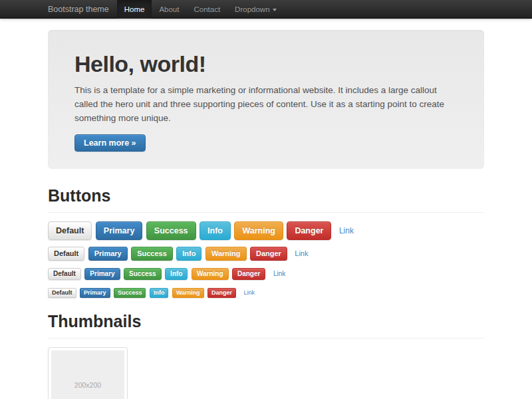 This screenshot has width=532, height=399. What do you see at coordinates (160, 293) in the screenshot?
I see `info-button-extra-small: Info` at bounding box center [160, 293].